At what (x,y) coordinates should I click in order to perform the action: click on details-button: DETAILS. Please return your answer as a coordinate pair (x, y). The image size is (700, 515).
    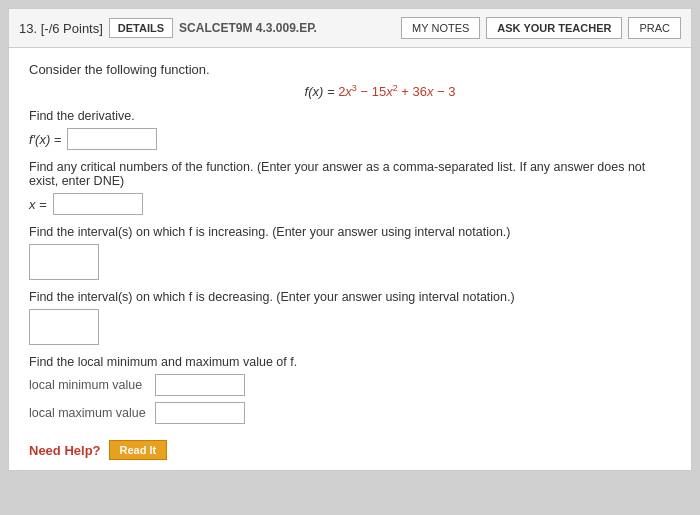
    Looking at the image, I should click on (141, 28).